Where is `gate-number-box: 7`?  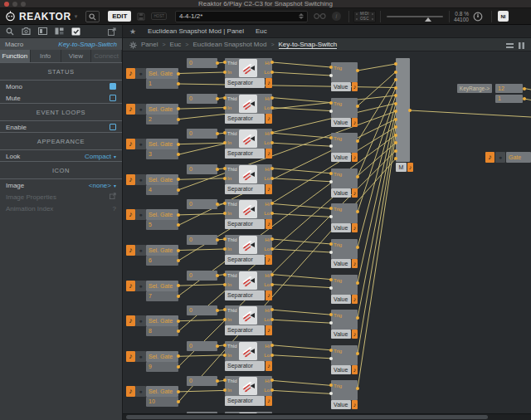 gate-number-box: 7 is located at coordinates (163, 296).